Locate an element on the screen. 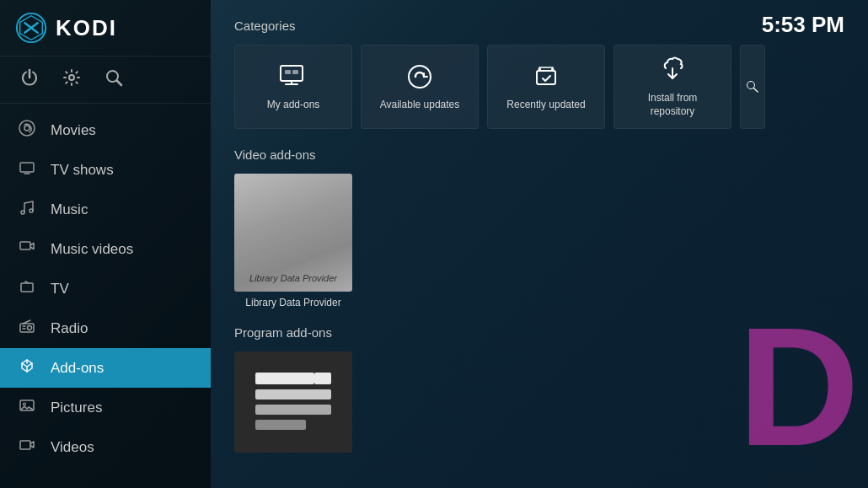 This screenshot has height=488, width=868. movies-label: Movies is located at coordinates (73, 131).